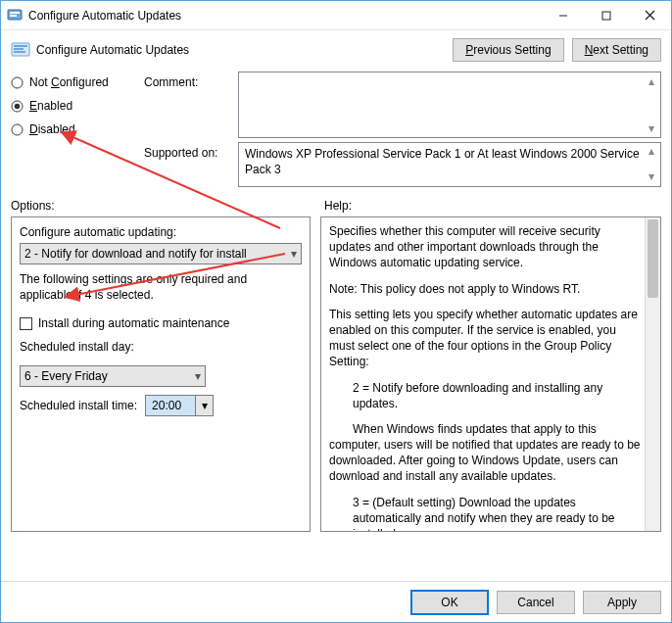 This screenshot has width=672, height=623. Describe the element at coordinates (188, 151) in the screenshot. I see `supported-label: Supported on:` at that location.